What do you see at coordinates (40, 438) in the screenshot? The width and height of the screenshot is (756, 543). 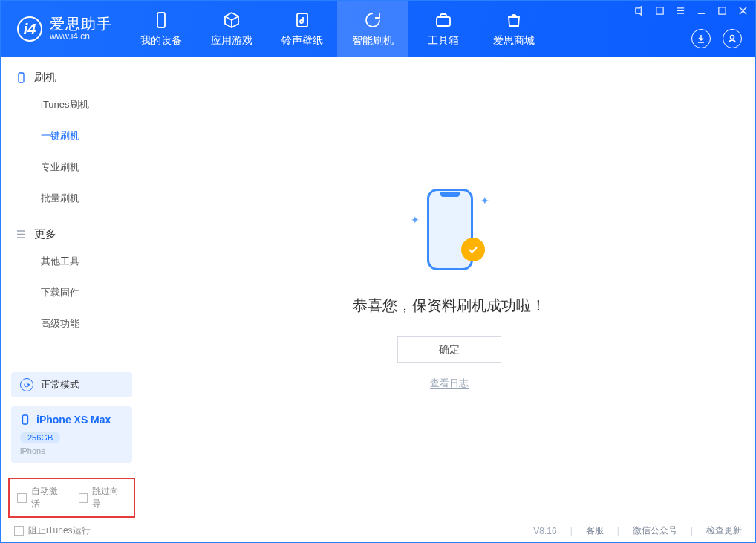 I see `device-storage-badge: 256GB` at bounding box center [40, 438].